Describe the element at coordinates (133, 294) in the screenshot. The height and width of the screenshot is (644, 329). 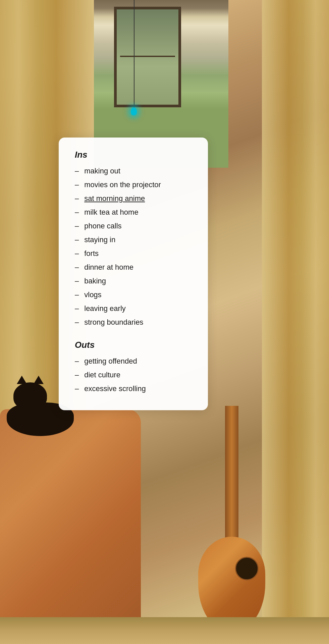
I see `list-item: – vlogs` at that location.